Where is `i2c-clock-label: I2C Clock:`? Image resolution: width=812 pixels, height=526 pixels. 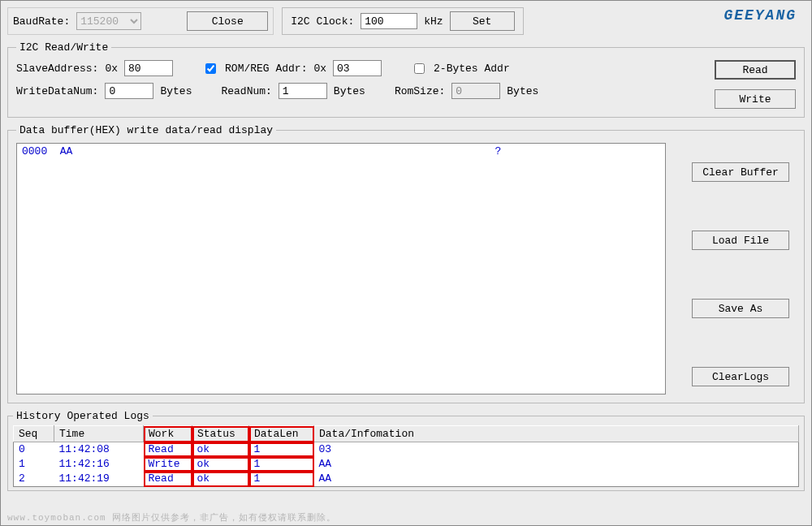 i2c-clock-label: I2C Clock: is located at coordinates (322, 21).